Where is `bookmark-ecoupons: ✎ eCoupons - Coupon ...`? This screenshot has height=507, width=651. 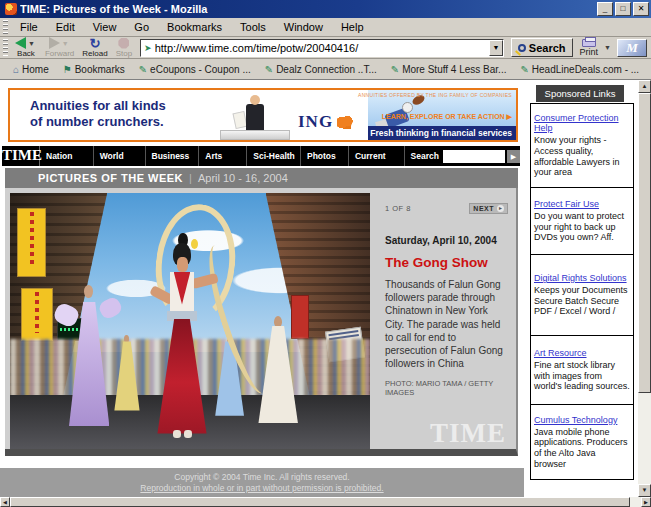
bookmark-ecoupons: ✎ eCoupons - Coupon ... is located at coordinates (195, 70).